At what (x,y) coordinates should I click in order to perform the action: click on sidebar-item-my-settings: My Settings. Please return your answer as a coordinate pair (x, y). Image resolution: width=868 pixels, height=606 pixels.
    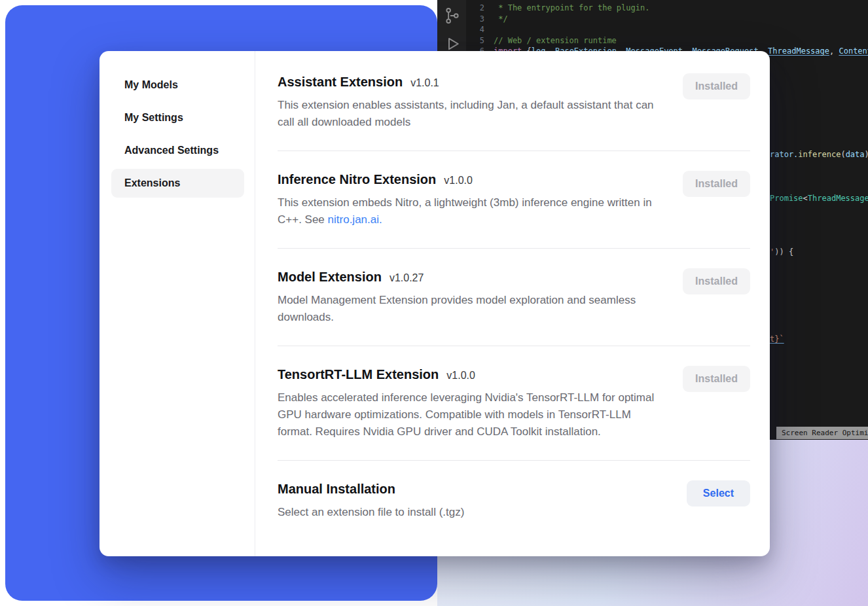
    Looking at the image, I should click on (178, 118).